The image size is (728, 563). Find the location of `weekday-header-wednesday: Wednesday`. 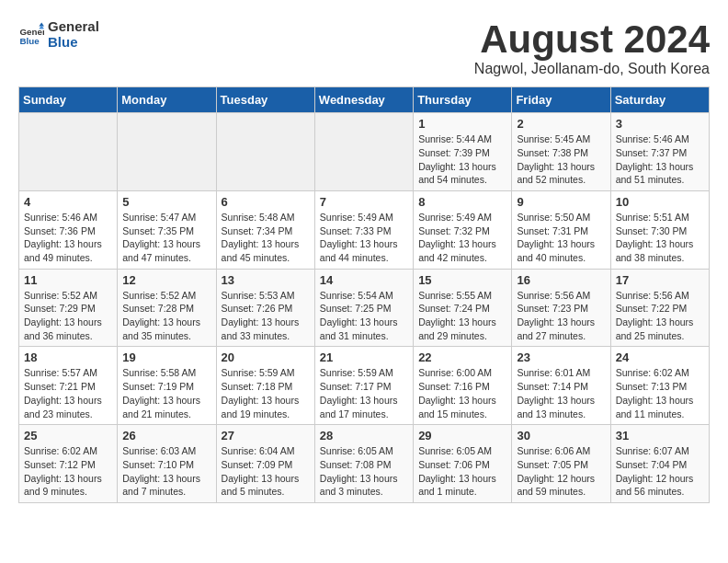

weekday-header-wednesday: Wednesday is located at coordinates (364, 100).